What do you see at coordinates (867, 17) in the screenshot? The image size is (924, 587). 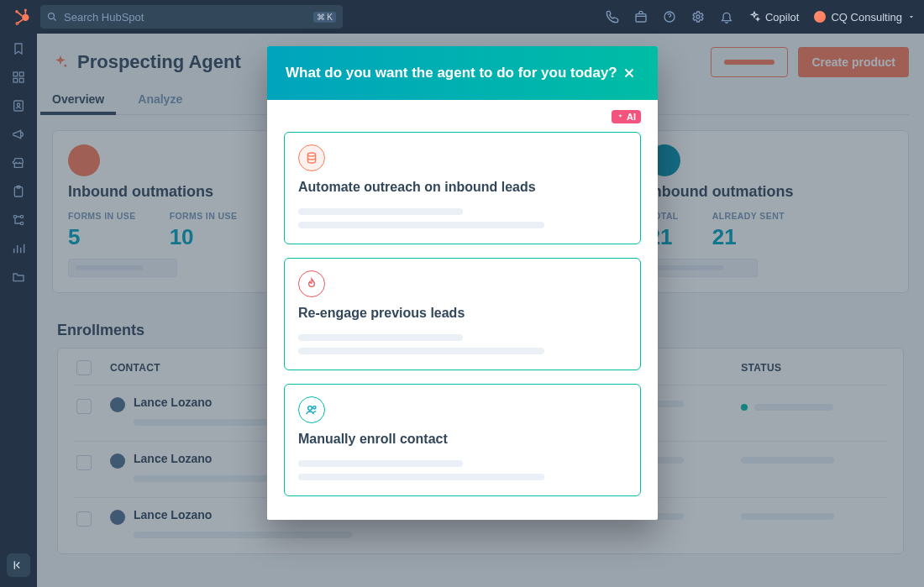 I see `workspace-name: CQ Consulting` at bounding box center [867, 17].